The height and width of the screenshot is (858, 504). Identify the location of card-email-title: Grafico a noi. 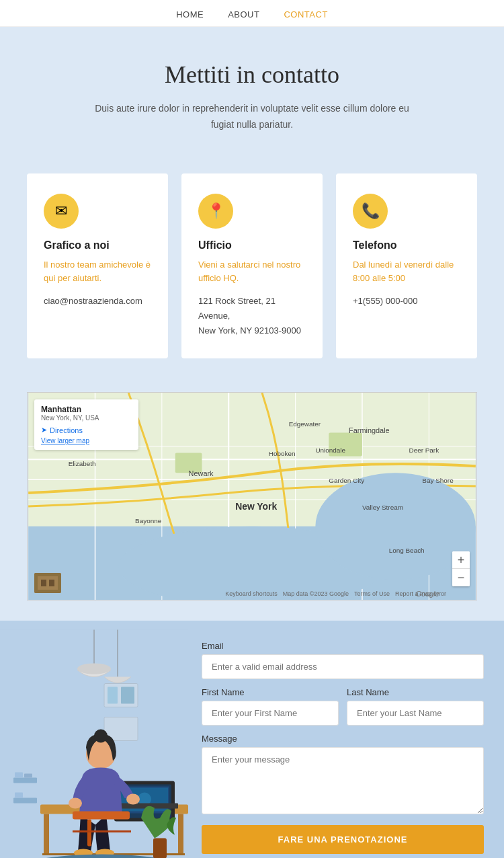
(97, 245).